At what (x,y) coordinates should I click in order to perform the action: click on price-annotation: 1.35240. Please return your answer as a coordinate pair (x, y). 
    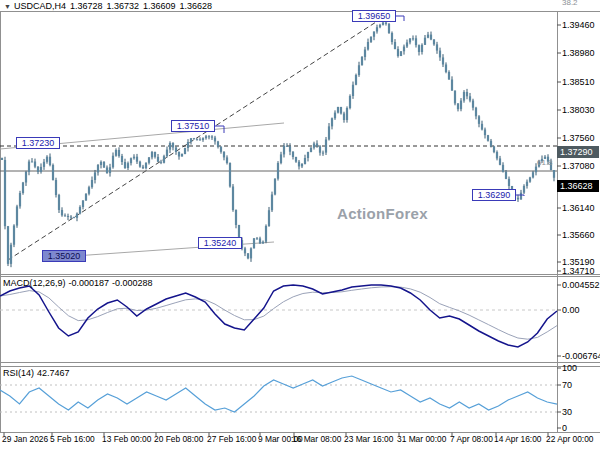
    Looking at the image, I should click on (220, 243).